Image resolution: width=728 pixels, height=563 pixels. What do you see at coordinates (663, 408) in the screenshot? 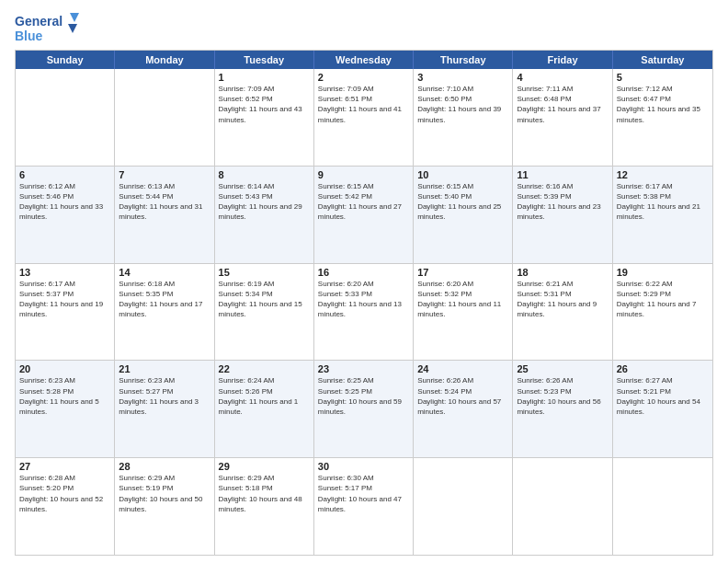
I see `day-cell-26: 26Sunrise: 6:27 AM Sunset: 5:21 PM Dayli…` at bounding box center [663, 408].